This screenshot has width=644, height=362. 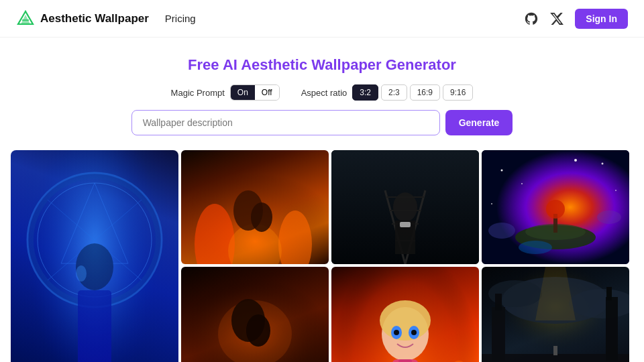 What do you see at coordinates (243, 93) in the screenshot?
I see `magic-prompt-on: On` at bounding box center [243, 93].